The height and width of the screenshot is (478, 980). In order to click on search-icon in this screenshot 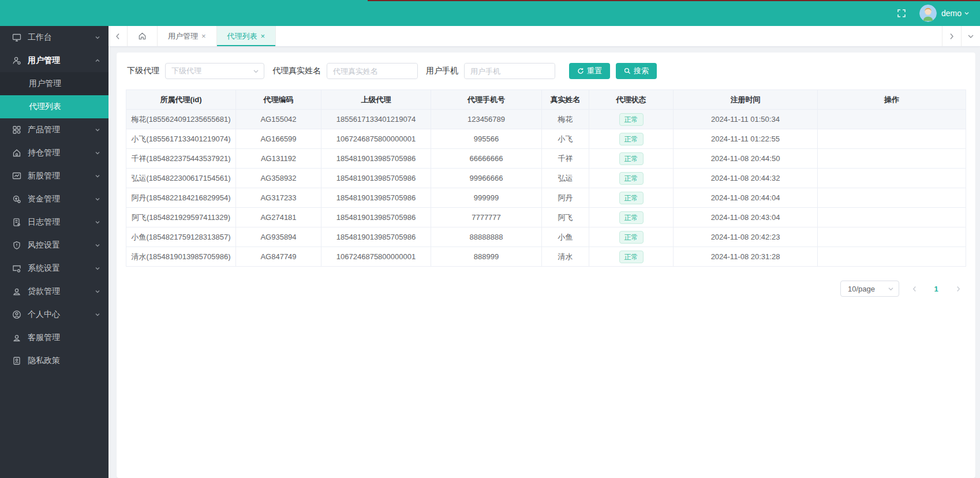, I will do `click(627, 71)`.